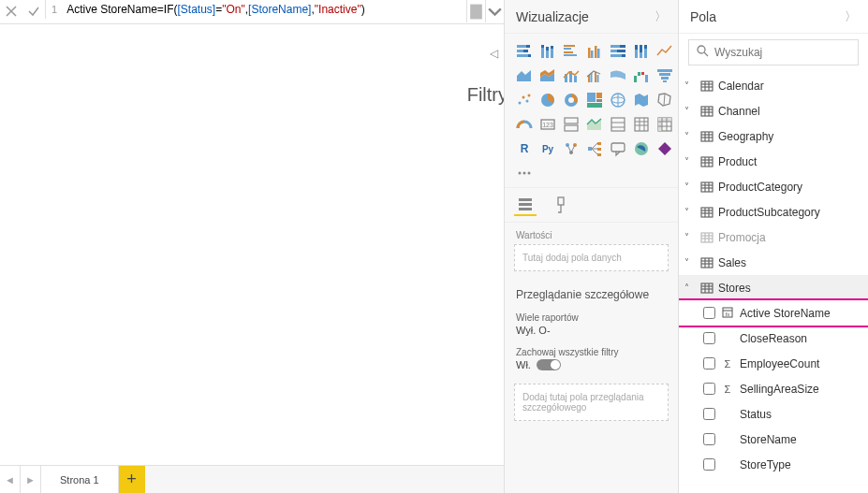  What do you see at coordinates (665, 149) in the screenshot?
I see `viz-powerapps-icon` at bounding box center [665, 149].